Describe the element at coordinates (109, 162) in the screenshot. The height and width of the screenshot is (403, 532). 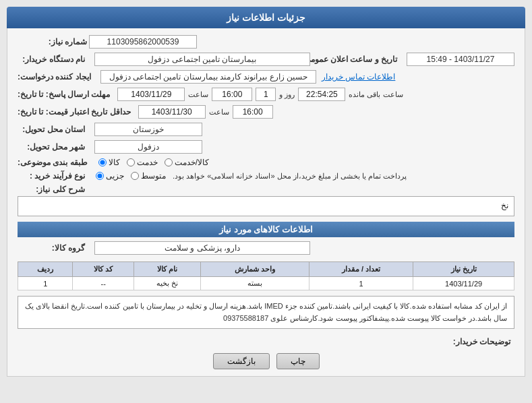
I see `radio-kala: کالا` at that location.